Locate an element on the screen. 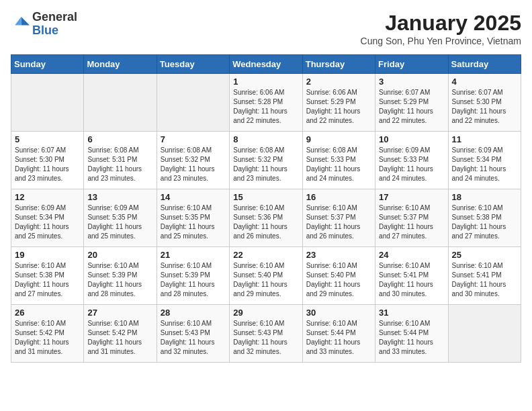 The width and height of the screenshot is (532, 411). day-number: 25 is located at coordinates (485, 255).